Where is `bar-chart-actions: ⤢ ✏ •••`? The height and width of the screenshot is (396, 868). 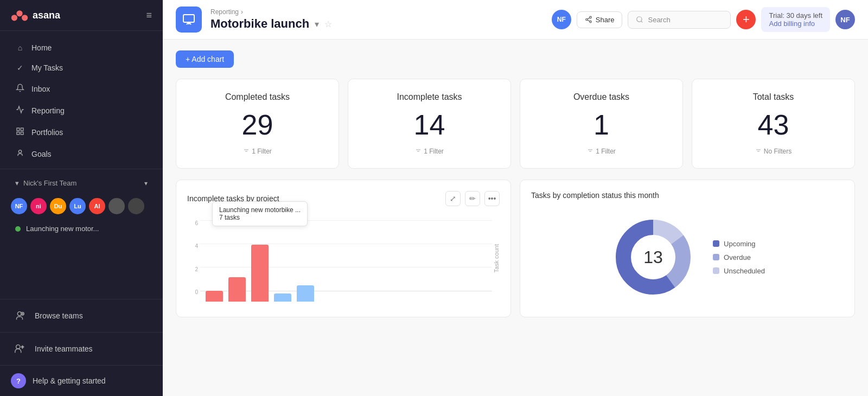
bar-chart-actions: ⤢ ✏ ••• is located at coordinates (473, 199).